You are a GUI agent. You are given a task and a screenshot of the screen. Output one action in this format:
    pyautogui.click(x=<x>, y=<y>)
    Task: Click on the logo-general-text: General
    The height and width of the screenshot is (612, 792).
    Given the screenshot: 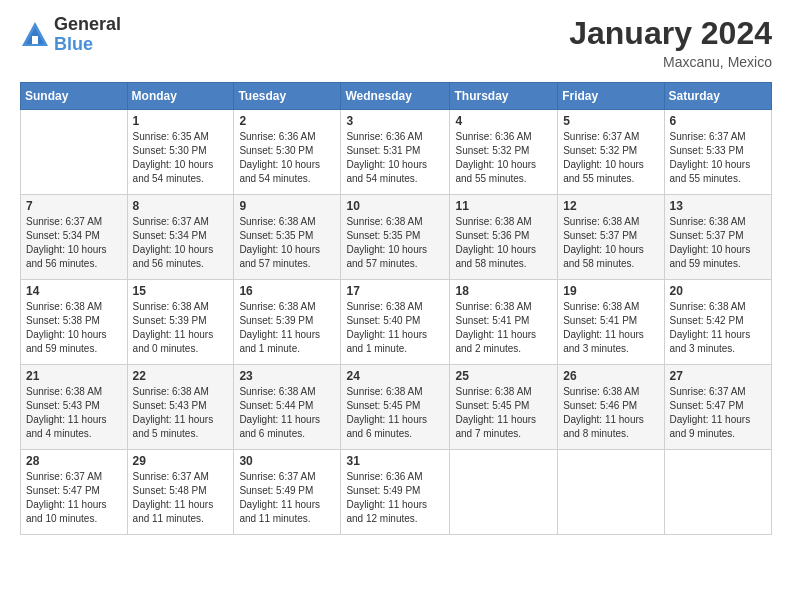 What is the action you would take?
    pyautogui.click(x=88, y=25)
    